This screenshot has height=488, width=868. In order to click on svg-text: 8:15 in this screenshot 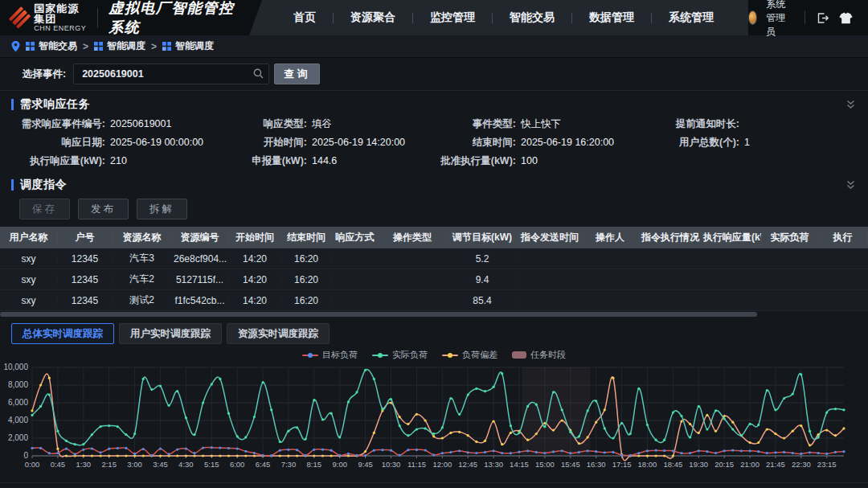, I will do `click(315, 465)`.